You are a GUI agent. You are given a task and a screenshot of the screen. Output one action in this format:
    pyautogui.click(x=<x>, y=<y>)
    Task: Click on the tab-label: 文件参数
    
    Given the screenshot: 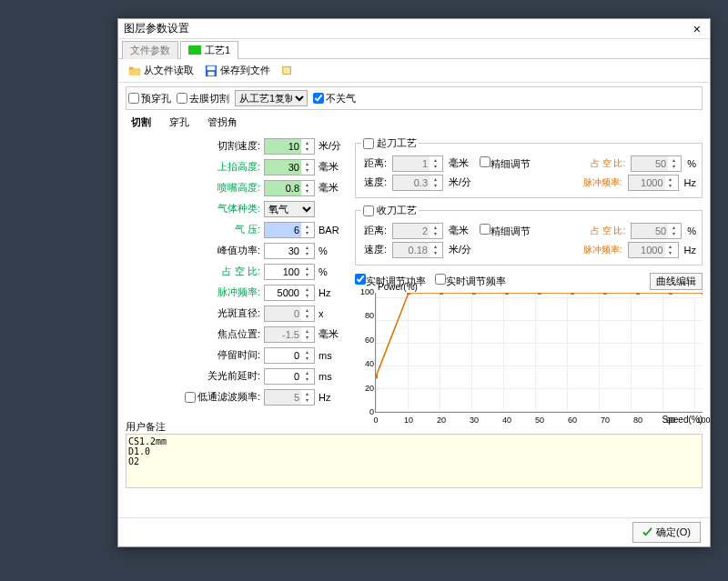 What is the action you would take?
    pyautogui.click(x=150, y=51)
    